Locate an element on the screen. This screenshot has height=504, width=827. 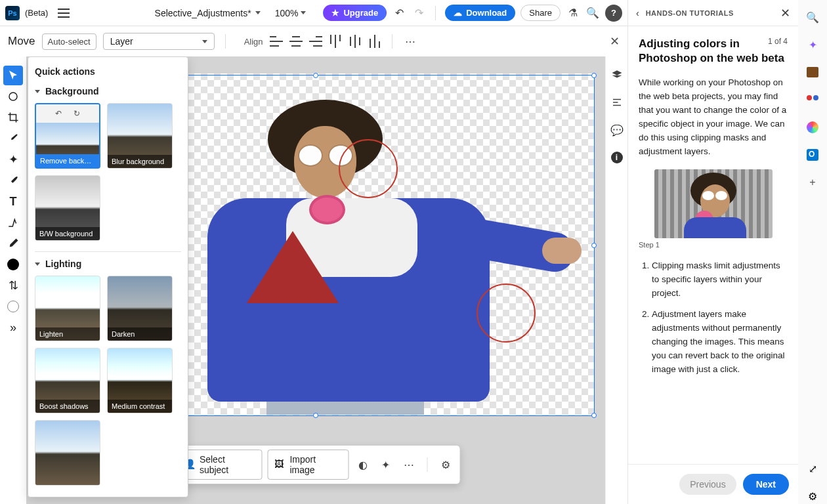
align-center-h-icon is located at coordinates (296, 41).